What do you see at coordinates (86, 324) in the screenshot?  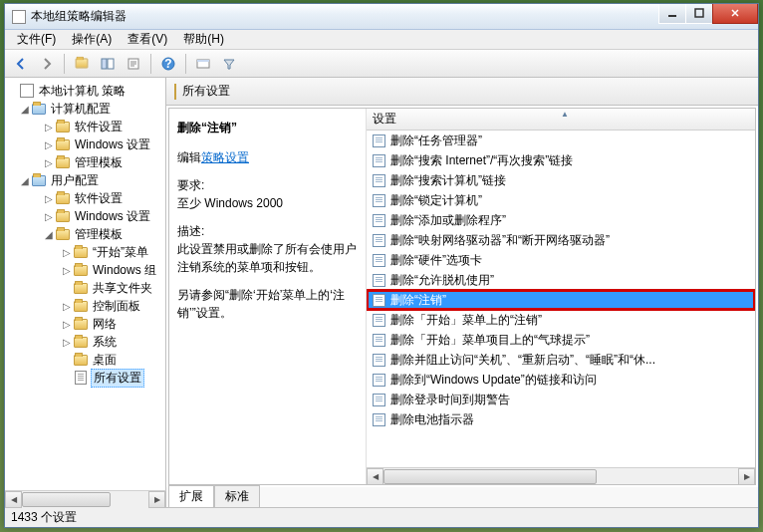 I see `tree-item: ▷ 网络` at bounding box center [86, 324].